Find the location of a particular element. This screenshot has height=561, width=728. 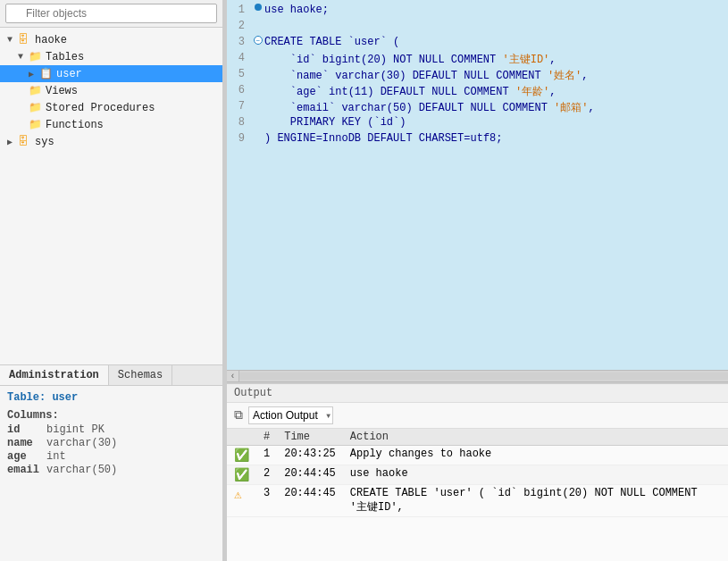

col-header-time: Time is located at coordinates (310, 438).